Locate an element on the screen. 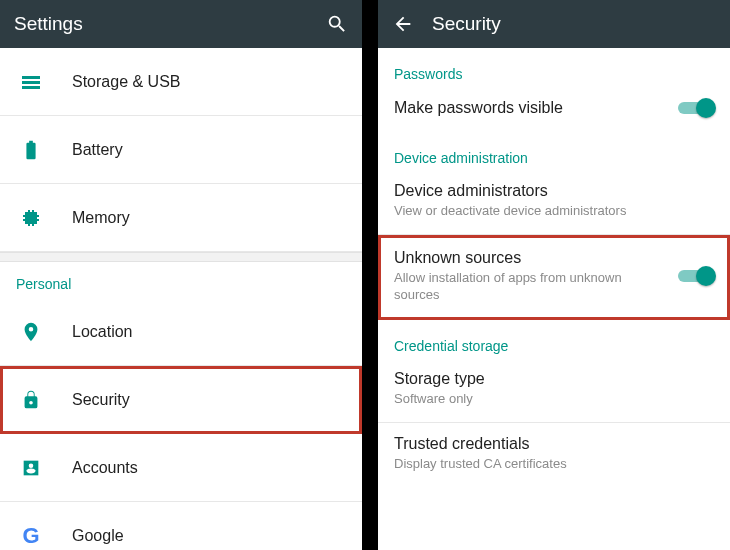 Image resolution: width=730 pixels, height=550 pixels. pref-summary: Display trusted CA certificates is located at coordinates (554, 464).